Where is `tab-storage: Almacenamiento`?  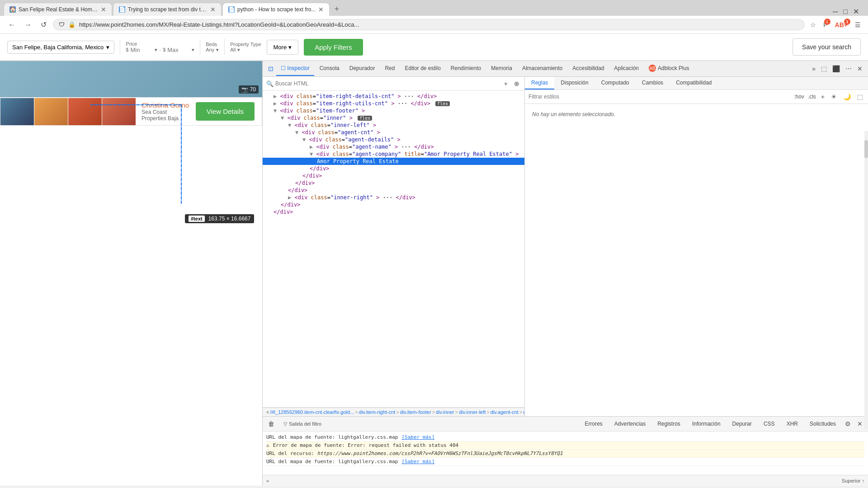 tab-storage: Almacenamiento is located at coordinates (542, 69).